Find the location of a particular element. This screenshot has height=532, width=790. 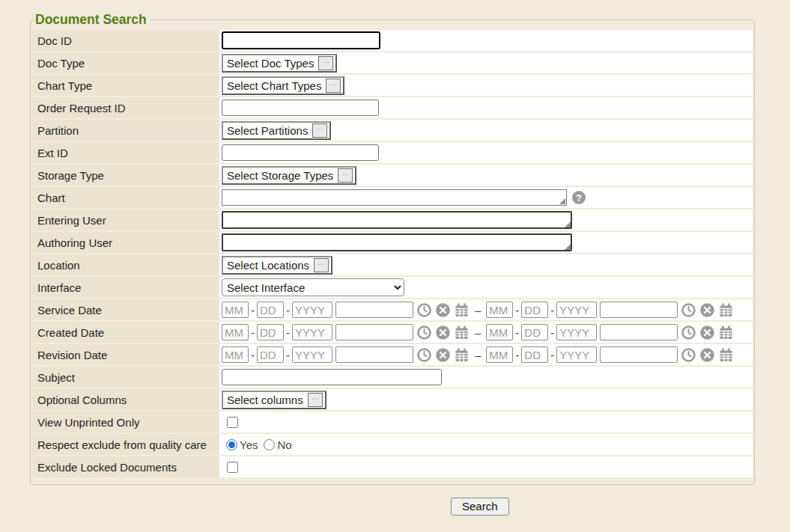

created-date-start-day-input is located at coordinates (270, 332).